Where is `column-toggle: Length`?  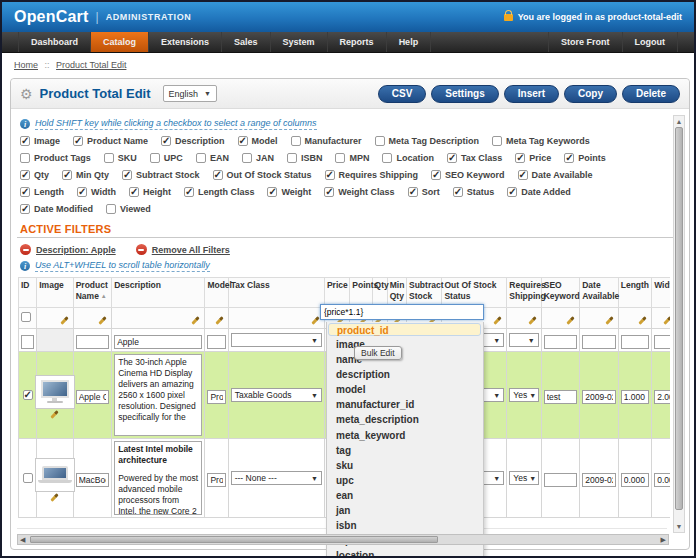
column-toggle: Length is located at coordinates (42, 192).